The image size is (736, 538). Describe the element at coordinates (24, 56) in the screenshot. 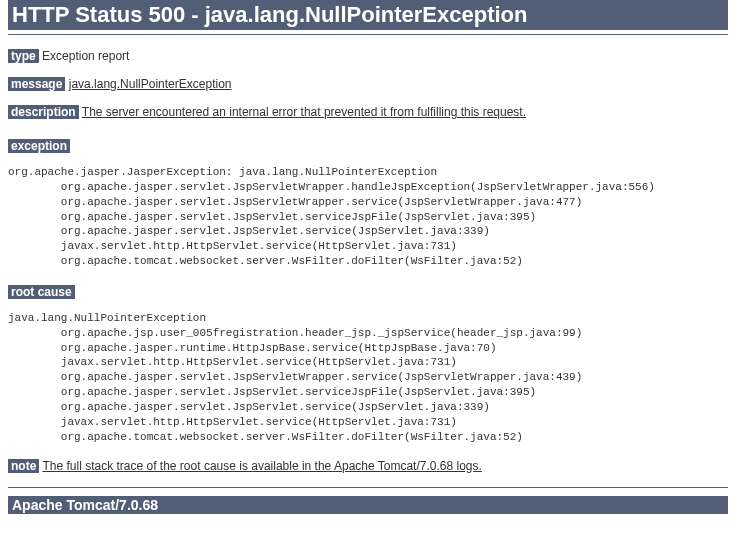

I see `type-label: type` at that location.